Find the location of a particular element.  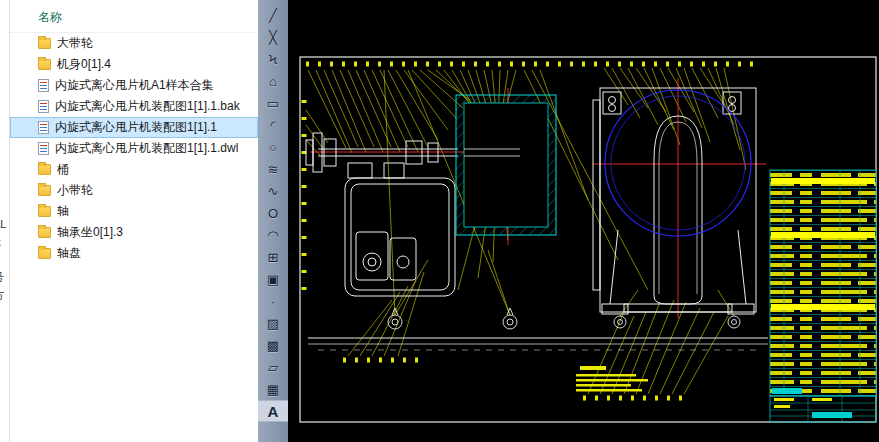

point-tool-icon: · is located at coordinates (273, 301).